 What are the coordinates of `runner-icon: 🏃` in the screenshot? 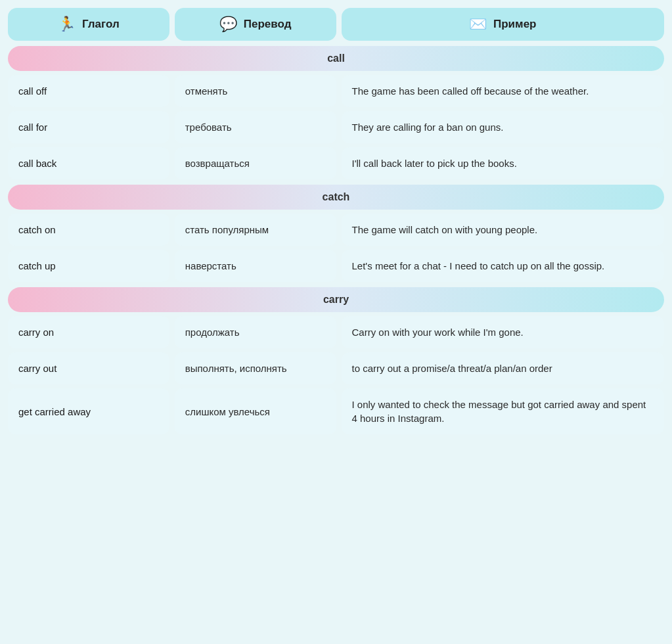 It's located at (67, 24).